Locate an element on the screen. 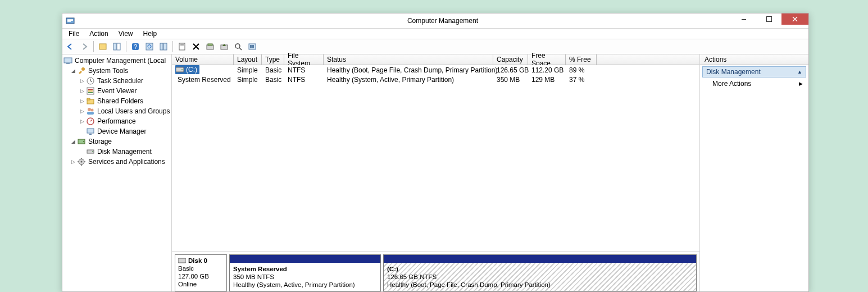  column-type: Type is located at coordinates (273, 60).